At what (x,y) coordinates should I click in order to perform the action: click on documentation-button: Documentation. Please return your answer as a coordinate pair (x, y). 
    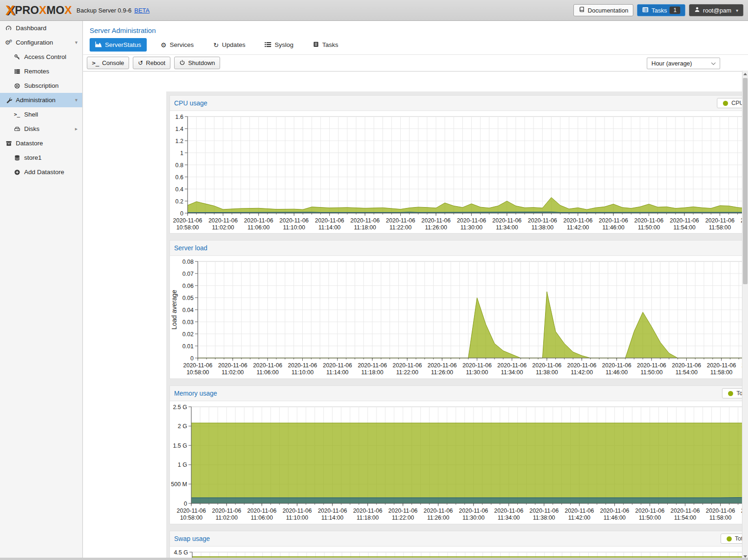
    Looking at the image, I should click on (604, 10).